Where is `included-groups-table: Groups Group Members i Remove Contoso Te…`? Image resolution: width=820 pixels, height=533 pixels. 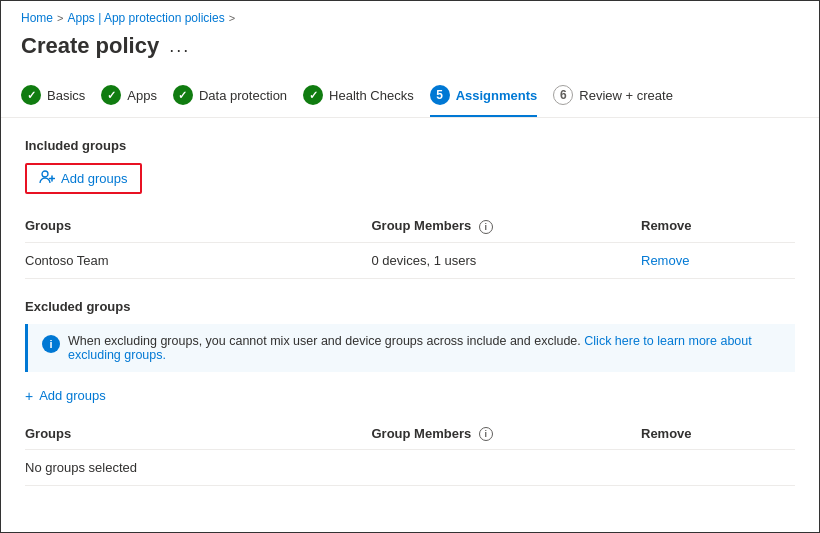
included-groups-table: Groups Group Members i Remove Contoso Te… is located at coordinates (410, 244).